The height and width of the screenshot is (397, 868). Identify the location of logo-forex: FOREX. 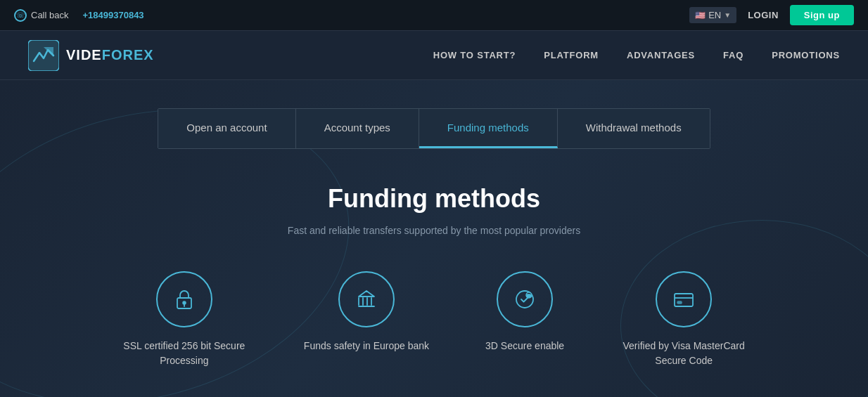
(128, 55).